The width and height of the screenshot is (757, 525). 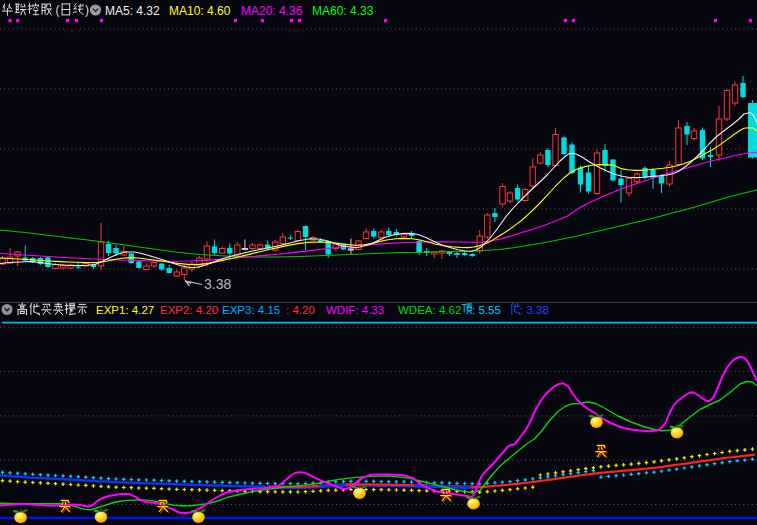 What do you see at coordinates (355, 310) in the screenshot?
I see `svg-text: WDIF: 4.33` at bounding box center [355, 310].